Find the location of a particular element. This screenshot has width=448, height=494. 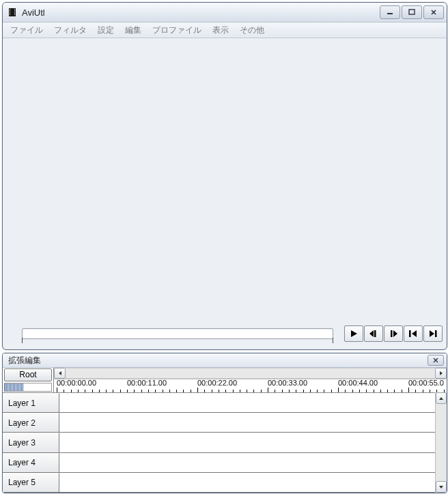

maximize-button is located at coordinates (412, 12).